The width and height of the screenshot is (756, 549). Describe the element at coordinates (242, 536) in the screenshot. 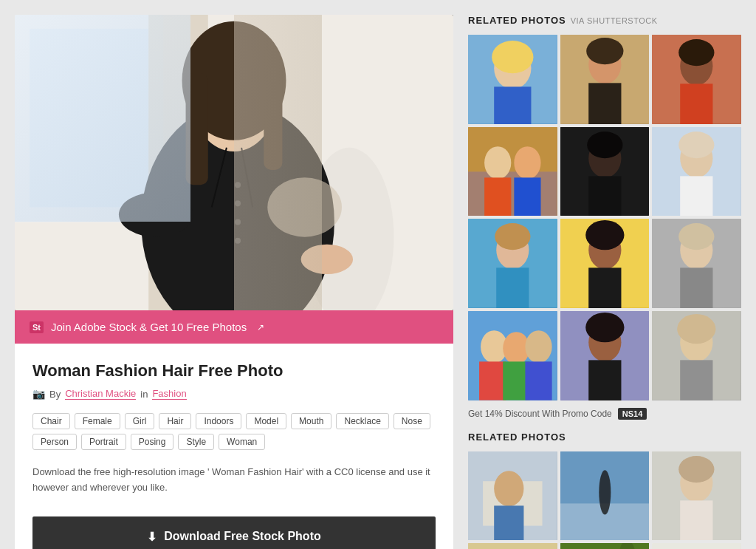

I see `download-button-label: Download Free Stock Photo` at that location.